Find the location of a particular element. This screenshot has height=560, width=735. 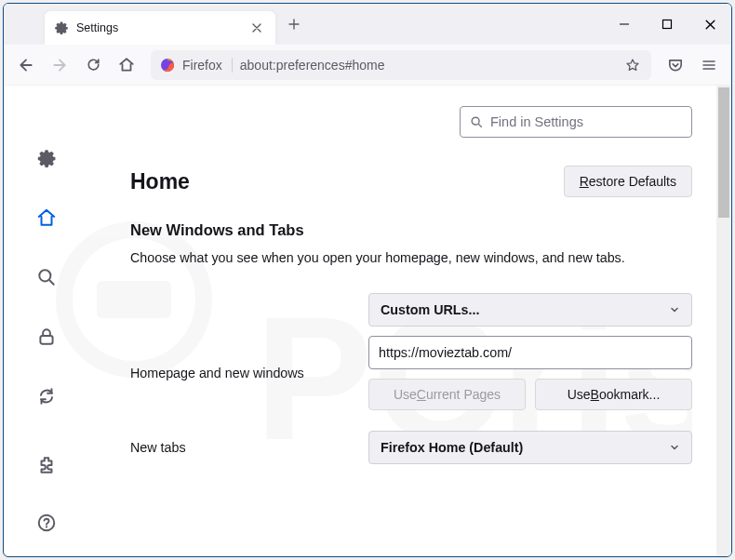

url-bar: Firefox about:preferences#home is located at coordinates (401, 65).